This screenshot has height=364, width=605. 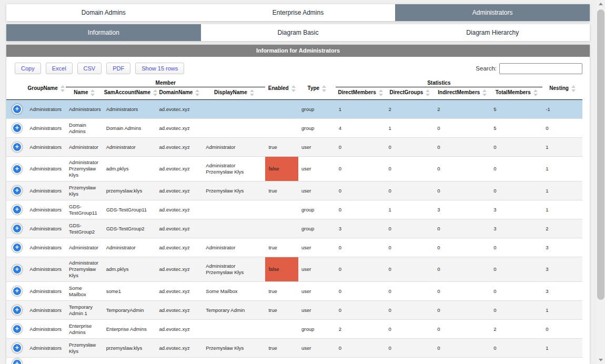 I want to click on column-header-indirectmembers: IndirectMembers, so click(x=462, y=94).